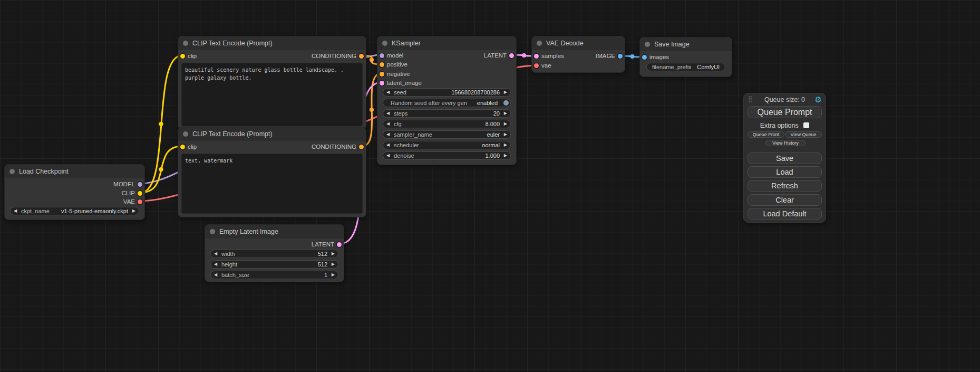  I want to click on node-title: CLIP Text Encode (Prompt), so click(232, 43).